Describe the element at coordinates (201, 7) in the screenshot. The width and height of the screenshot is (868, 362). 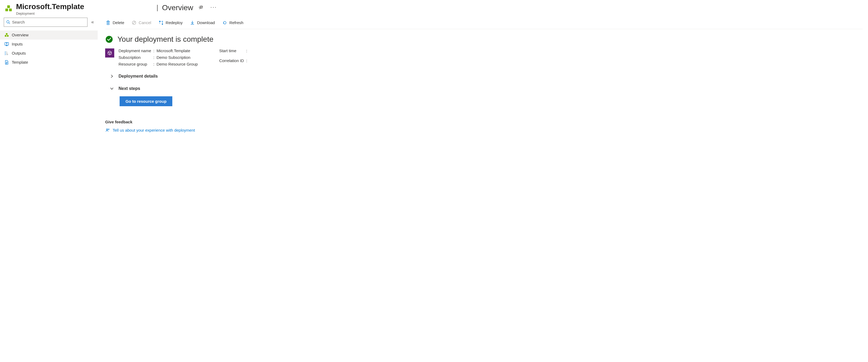
I see `pin-icon` at that location.